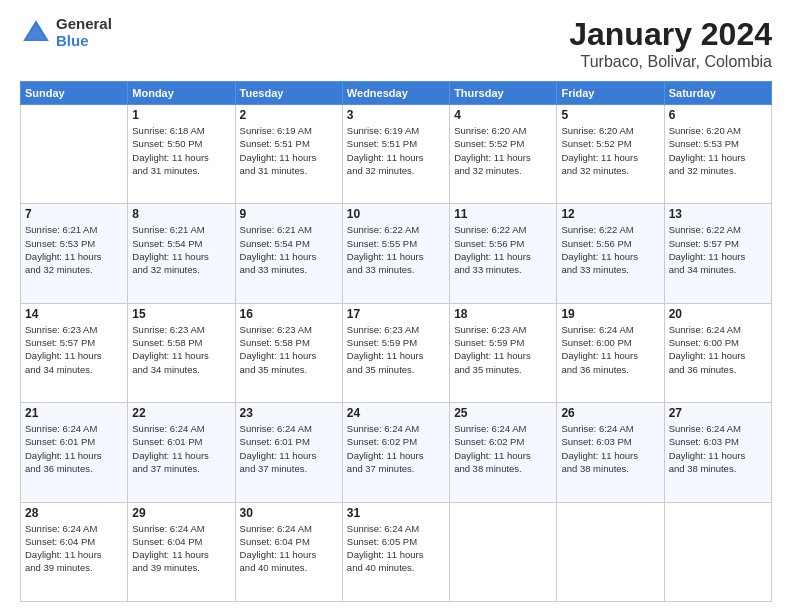 The width and height of the screenshot is (792, 612). I want to click on table-row: 18Sunrise: 6:23 AM Sunset: 5:59 PM Dayli…, so click(504, 352).